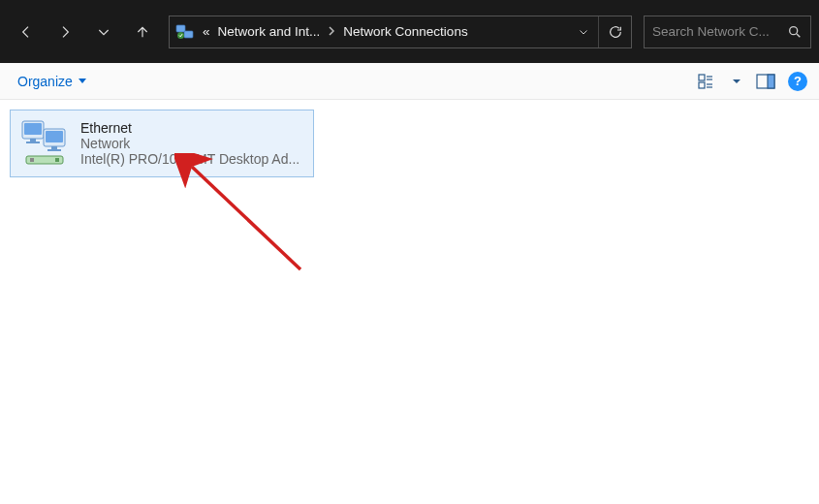 The image size is (819, 504). I want to click on view-dropdown-button, so click(737, 81).